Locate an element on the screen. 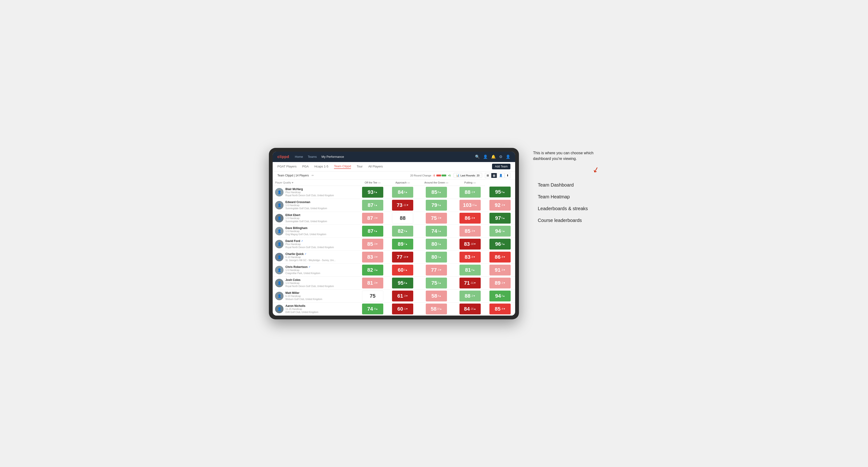  view-person-button: 👤 is located at coordinates (501, 175).